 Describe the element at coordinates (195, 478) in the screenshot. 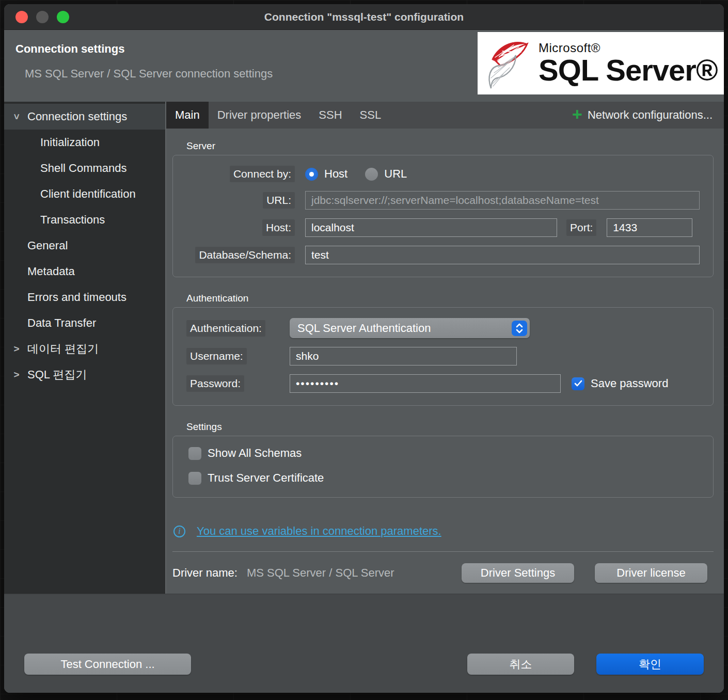

I see `trust-server-certificate-checkbox` at that location.